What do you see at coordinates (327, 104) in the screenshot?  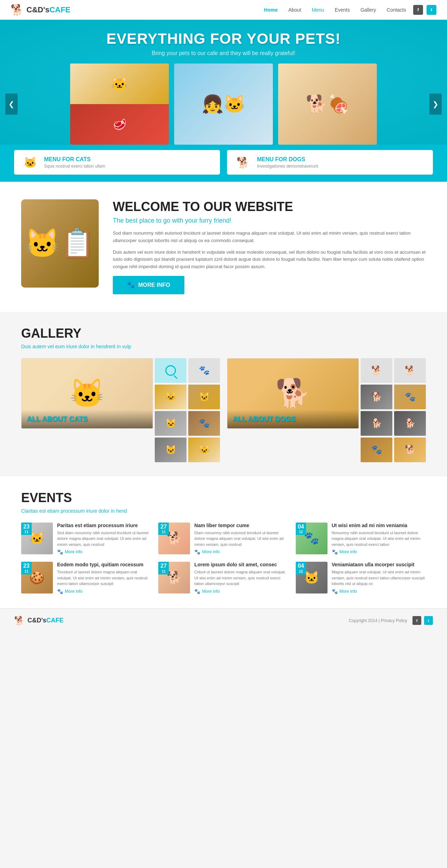 I see `dog-bowl-image: 🐕🍖` at bounding box center [327, 104].